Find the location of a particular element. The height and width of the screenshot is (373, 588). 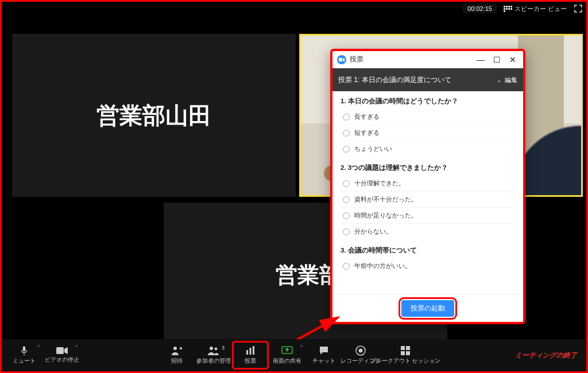

minimize-button: — is located at coordinates (481, 60).